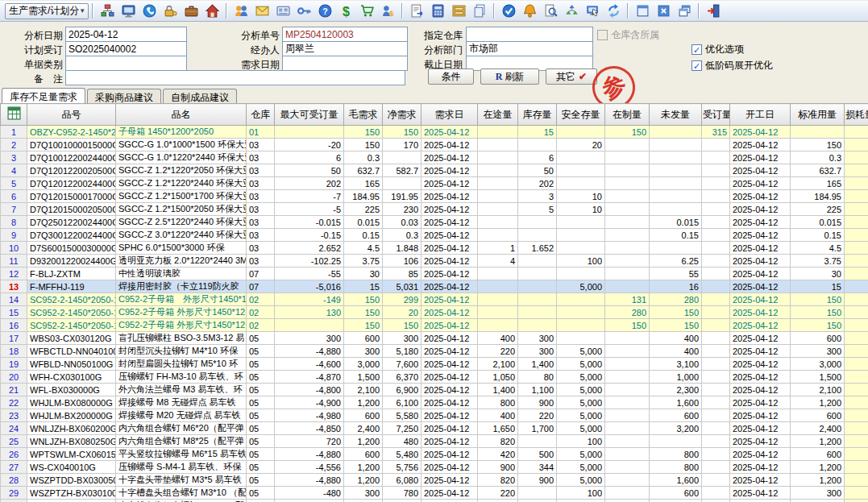 This screenshot has height=502, width=868. What do you see at coordinates (538, 480) in the screenshot?
I see `table-cell: 900` at bounding box center [538, 480].